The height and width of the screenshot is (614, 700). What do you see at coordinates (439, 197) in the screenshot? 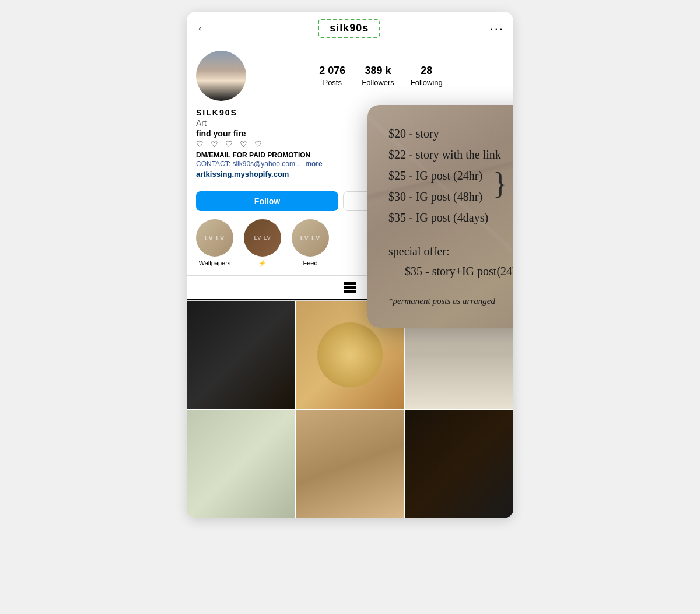
I see `pricing-line-4: $30 - IG post (48hr)` at bounding box center [439, 197].